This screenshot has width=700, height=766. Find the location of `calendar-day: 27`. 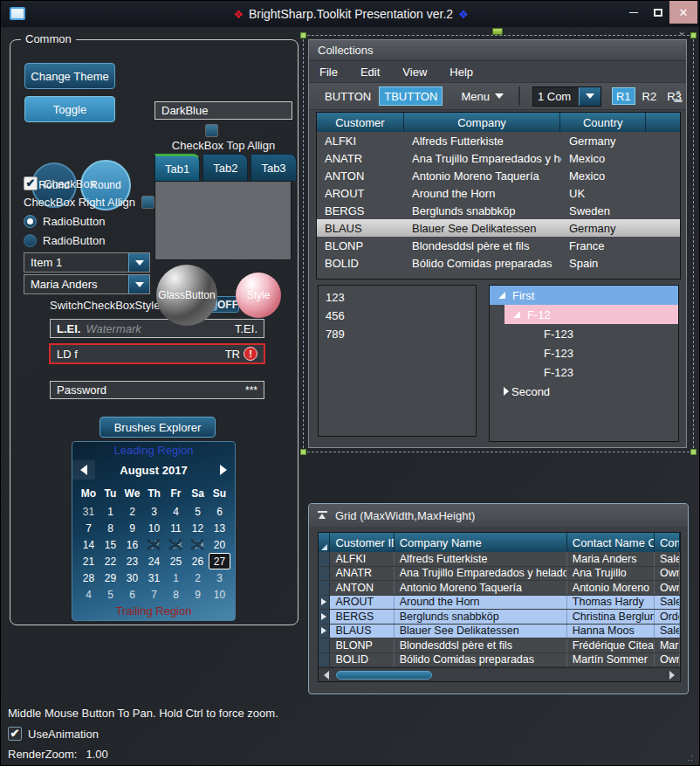

calendar-day: 27 is located at coordinates (220, 561).